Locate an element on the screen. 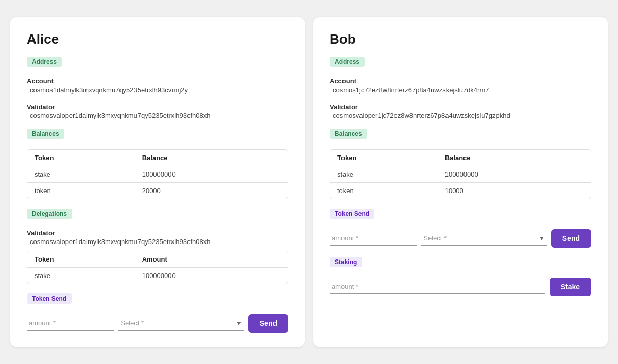 This screenshot has width=618, height=364. alice-select-wrapper: Select * stake token ▼ is located at coordinates (181, 323).